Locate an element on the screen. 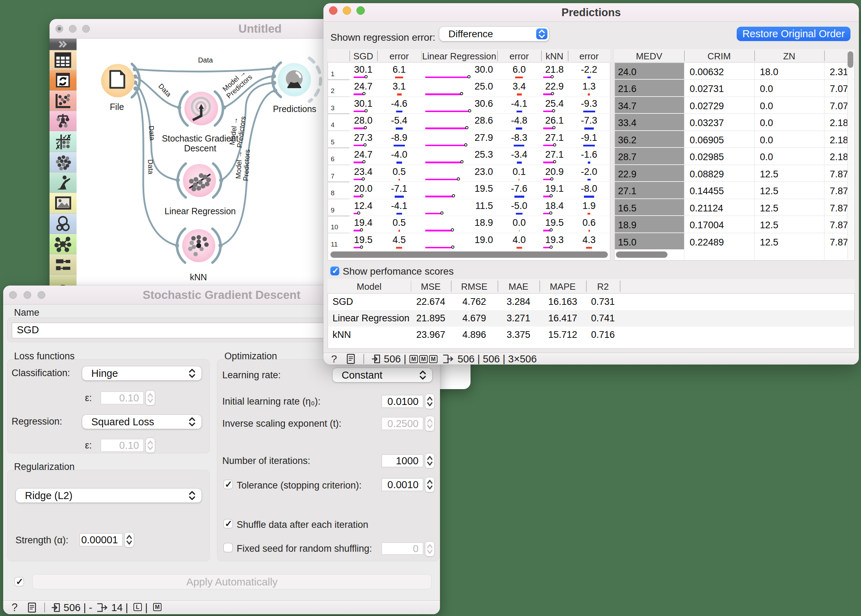 This screenshot has height=616, width=861. svg-text: L is located at coordinates (138, 607).